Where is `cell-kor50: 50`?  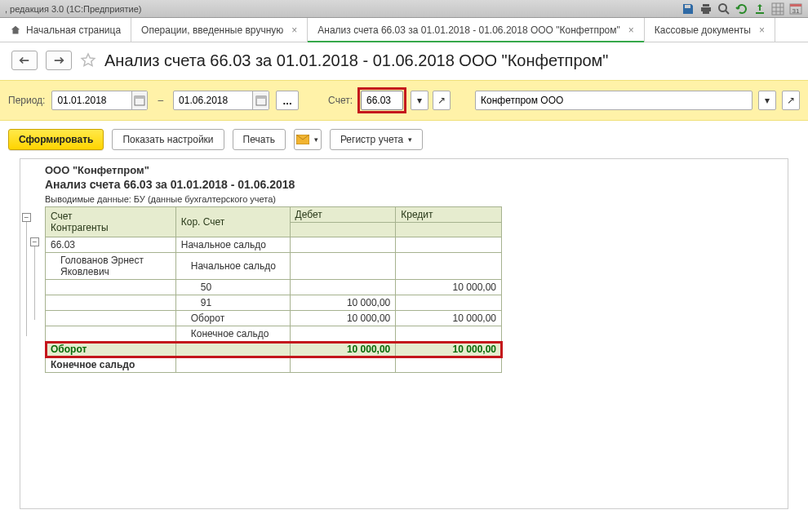 cell-kor50: 50 is located at coordinates (233, 287).